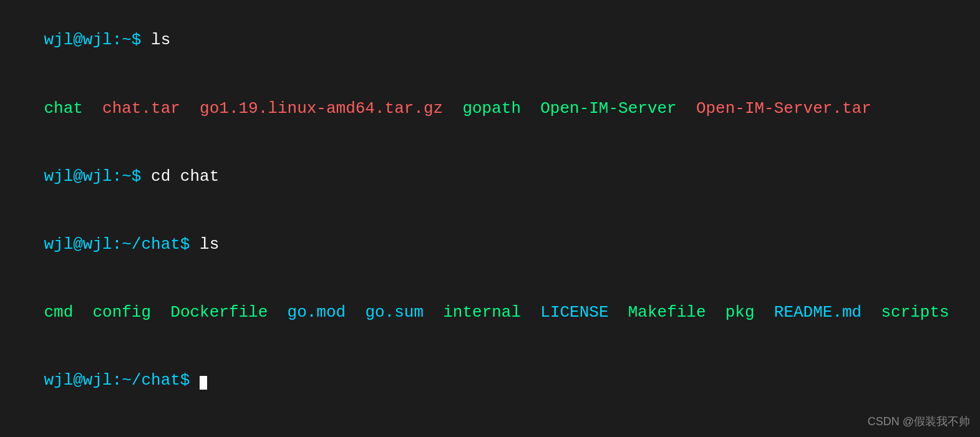 The image size is (980, 437). I want to click on ls-item-go-tar: go1.19.linux-amd64.tar.gz, so click(321, 108).